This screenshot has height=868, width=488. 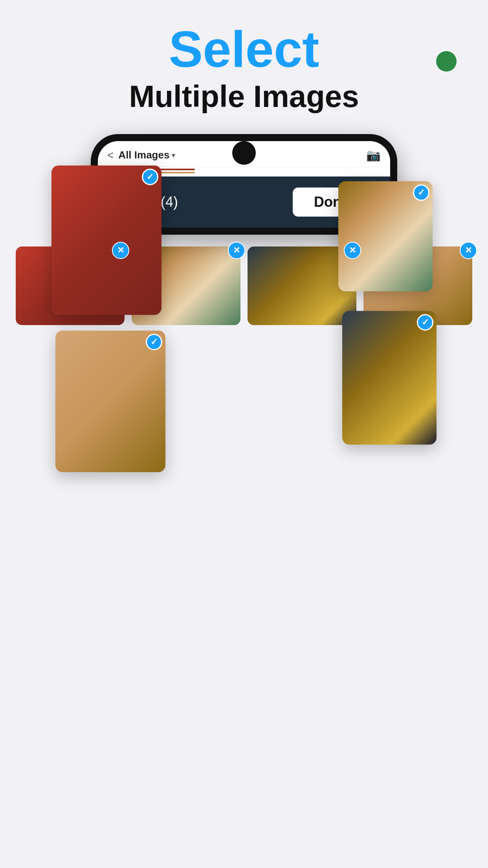 I want to click on remove-thumb-1: ✕, so click(x=121, y=250).